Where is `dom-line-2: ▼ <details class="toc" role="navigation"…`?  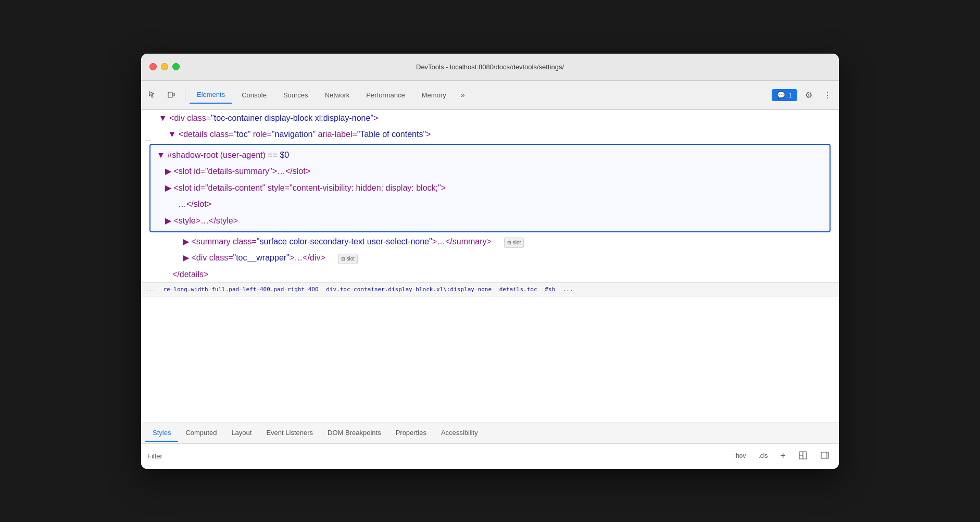 dom-line-2: ▼ <details class="toc" role="navigation"… is located at coordinates (490, 134).